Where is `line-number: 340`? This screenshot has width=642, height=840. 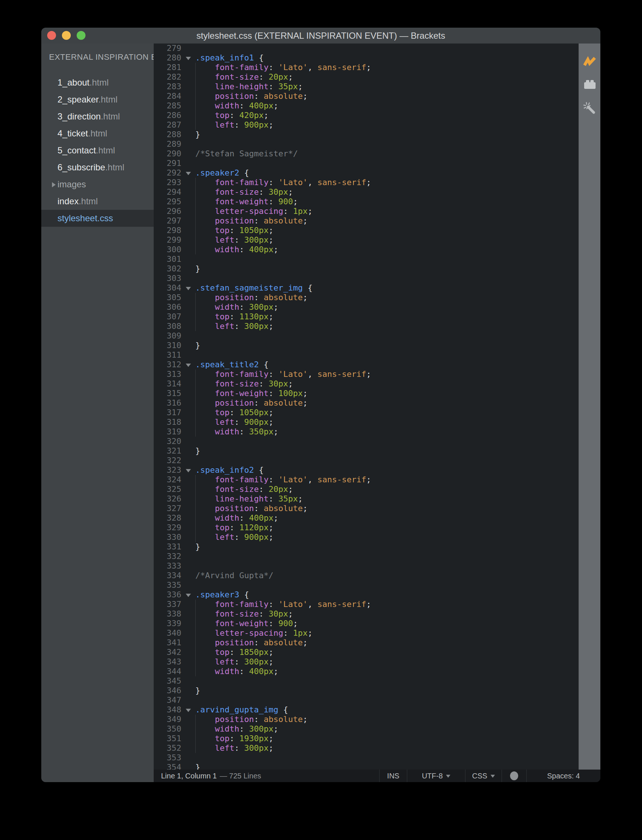 line-number: 340 is located at coordinates (167, 633).